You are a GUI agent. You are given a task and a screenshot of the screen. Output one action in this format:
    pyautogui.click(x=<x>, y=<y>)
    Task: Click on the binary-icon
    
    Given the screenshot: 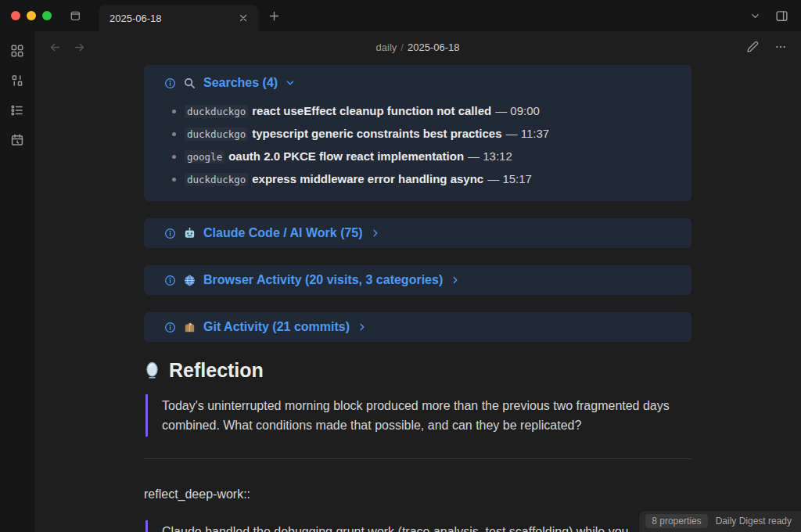 What is the action you would take?
    pyautogui.click(x=17, y=81)
    